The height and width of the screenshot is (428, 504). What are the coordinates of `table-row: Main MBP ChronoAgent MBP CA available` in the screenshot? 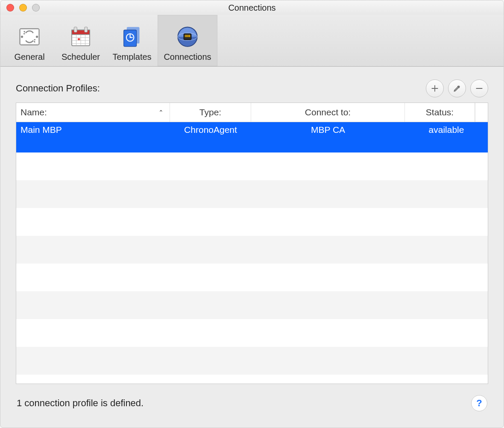 It's located at (252, 138).